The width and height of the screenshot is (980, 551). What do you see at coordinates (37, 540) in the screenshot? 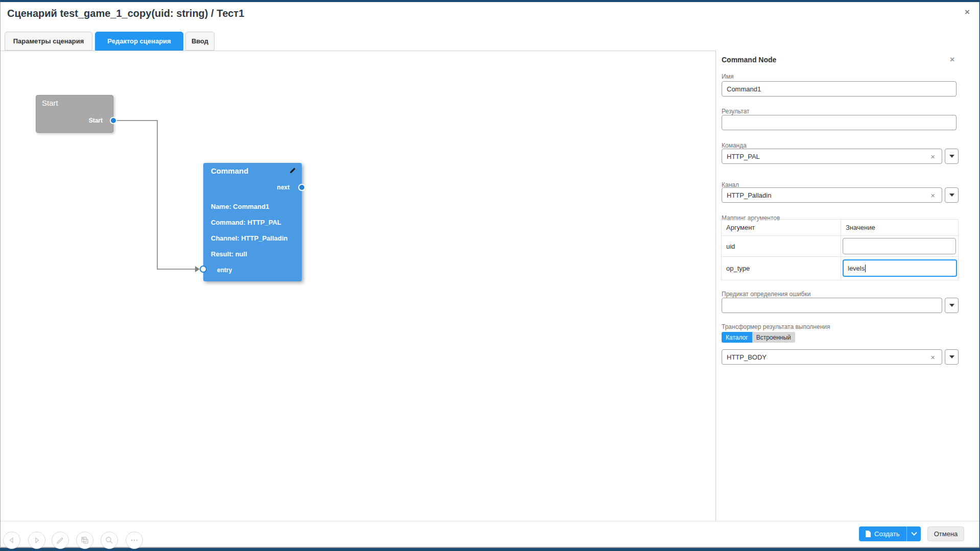
I see `forward-button` at bounding box center [37, 540].